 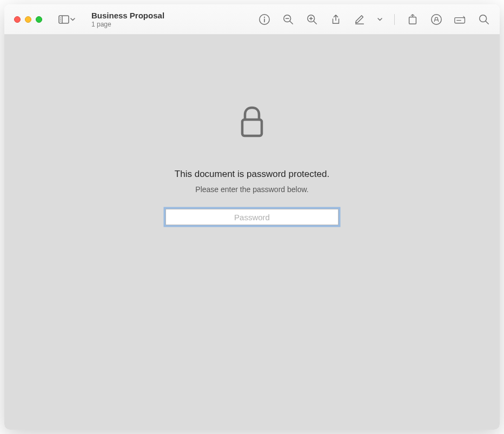 What do you see at coordinates (374, 19) in the screenshot?
I see `toolbar-actions` at bounding box center [374, 19].